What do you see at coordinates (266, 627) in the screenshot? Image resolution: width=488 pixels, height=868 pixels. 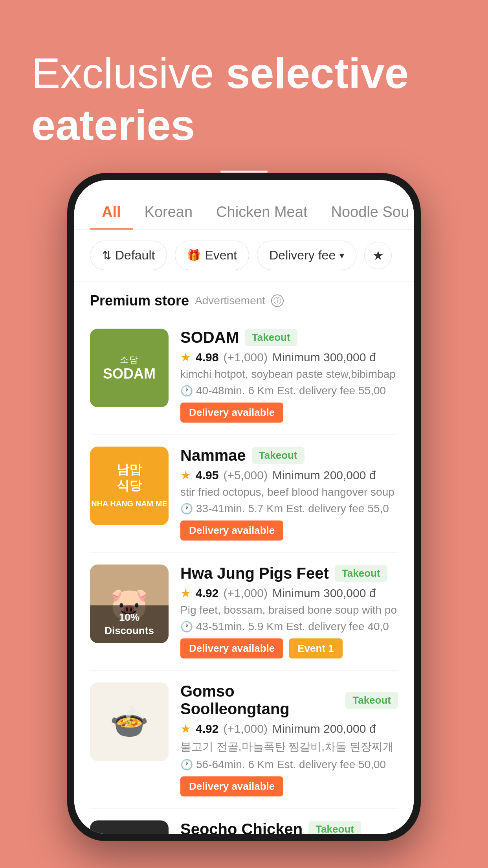 I see `distance: 5.9 Km` at bounding box center [266, 627].